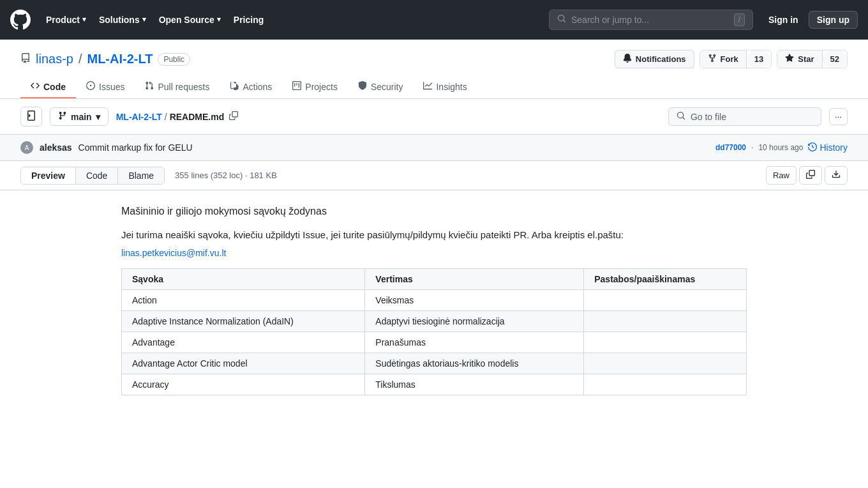 The height and width of the screenshot is (488, 868). Describe the element at coordinates (297, 87) in the screenshot. I see `projects-icon` at that location.